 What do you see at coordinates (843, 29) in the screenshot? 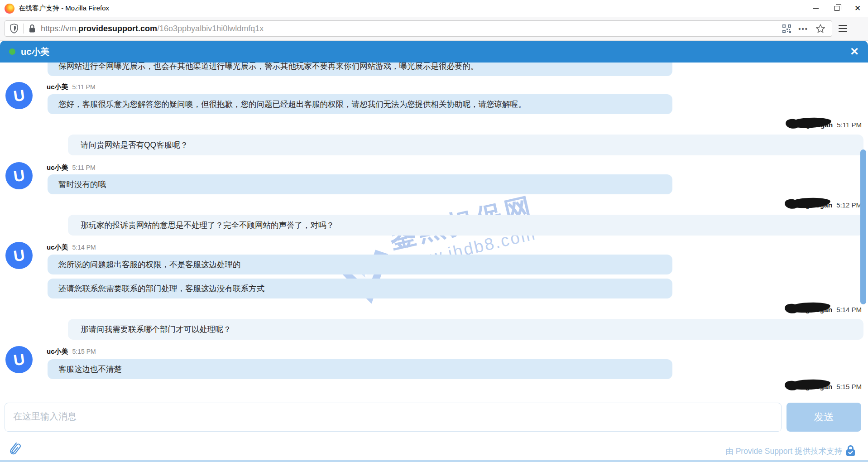
I see `menu-icon` at bounding box center [843, 29].